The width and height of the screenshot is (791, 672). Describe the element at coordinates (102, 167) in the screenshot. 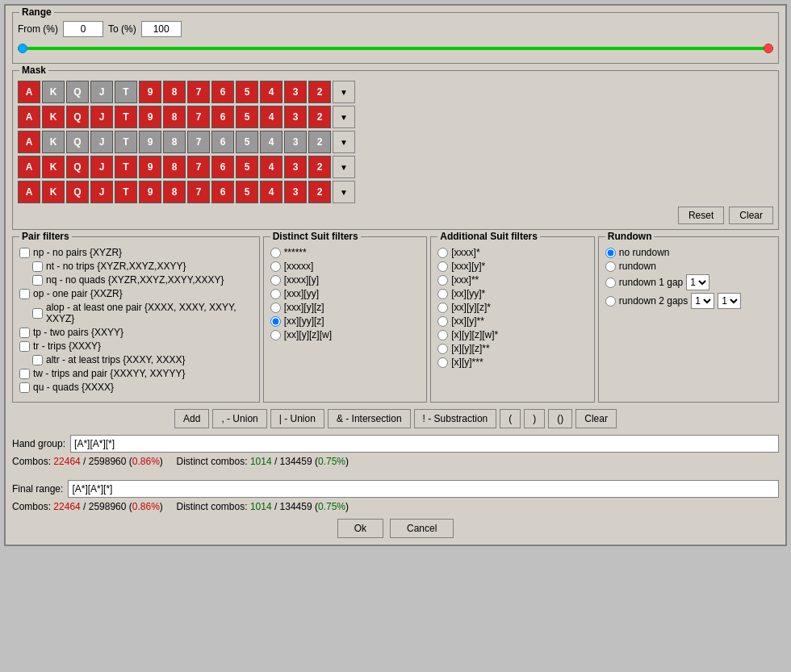

I see `card-J-4: J` at that location.